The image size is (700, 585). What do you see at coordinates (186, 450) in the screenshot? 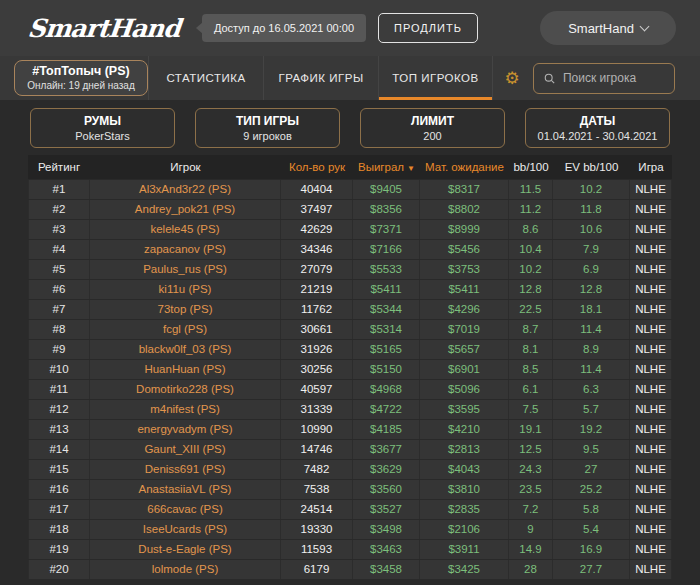
I see `cell-player: Gaunt_XIII (PS)` at bounding box center [186, 450].